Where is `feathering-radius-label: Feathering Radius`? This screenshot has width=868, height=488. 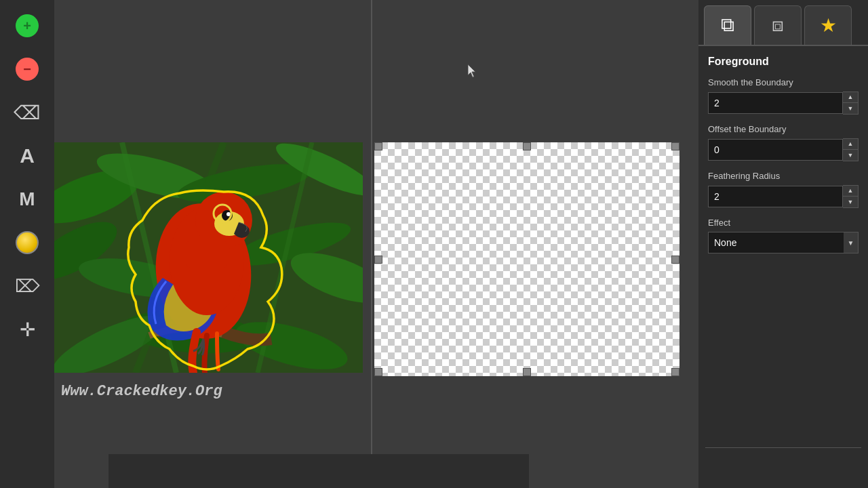
feathering-radius-label: Feathering Radius is located at coordinates (783, 176).